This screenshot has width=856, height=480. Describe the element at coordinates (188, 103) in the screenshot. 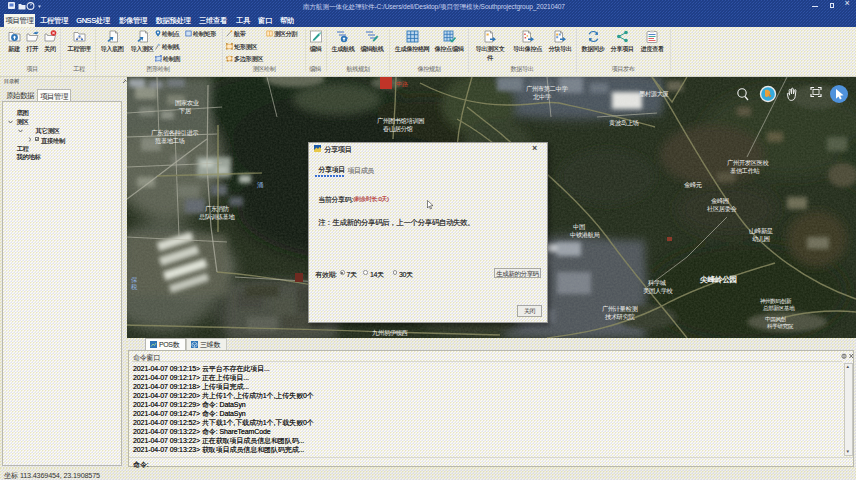

I see `svg-text: 国家农业` at that location.